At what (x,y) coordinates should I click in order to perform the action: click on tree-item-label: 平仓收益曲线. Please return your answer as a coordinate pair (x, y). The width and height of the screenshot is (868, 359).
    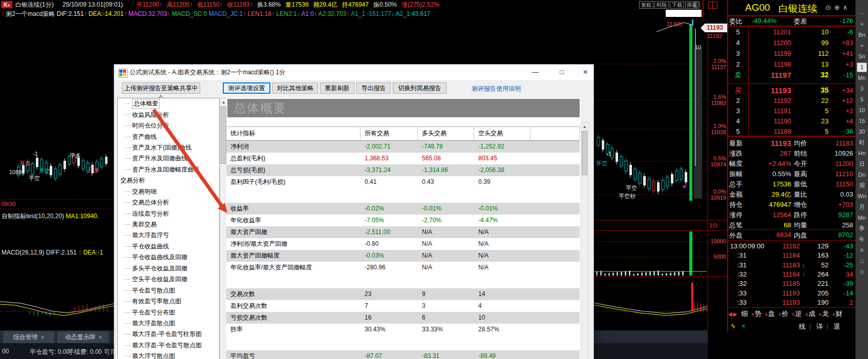
    Looking at the image, I should click on (151, 247).